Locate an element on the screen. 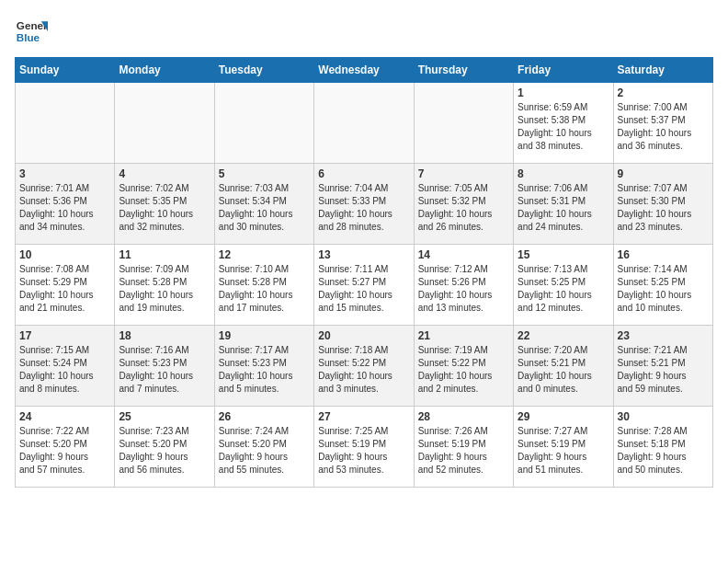 This screenshot has width=728, height=563. day-number: 11 is located at coordinates (164, 255).